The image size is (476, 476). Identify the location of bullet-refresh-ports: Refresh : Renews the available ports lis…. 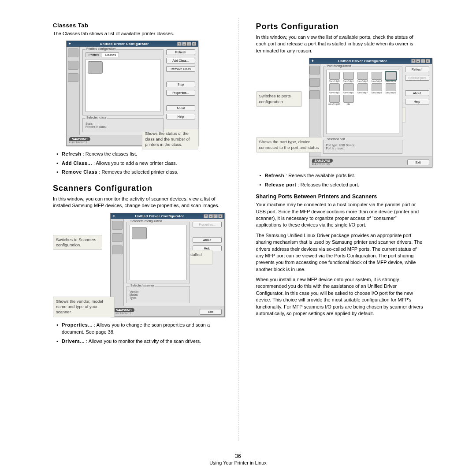
(342, 175).